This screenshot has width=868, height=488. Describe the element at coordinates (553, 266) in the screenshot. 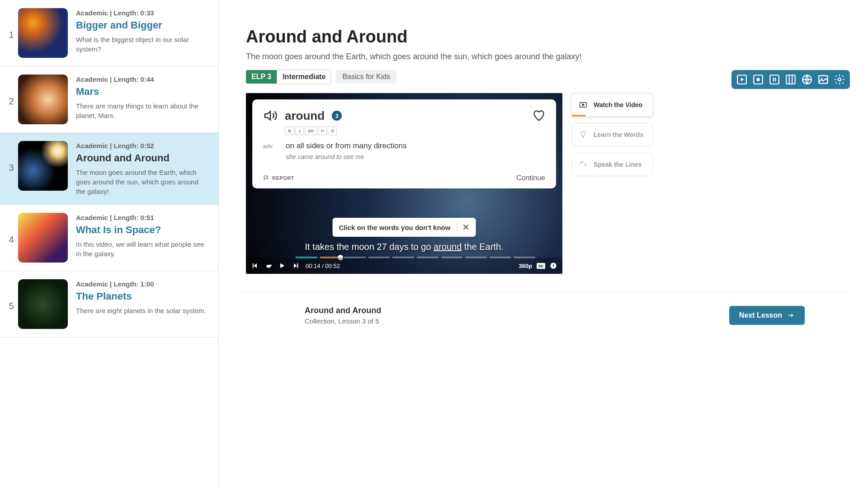

I see `svg-text: i` at that location.